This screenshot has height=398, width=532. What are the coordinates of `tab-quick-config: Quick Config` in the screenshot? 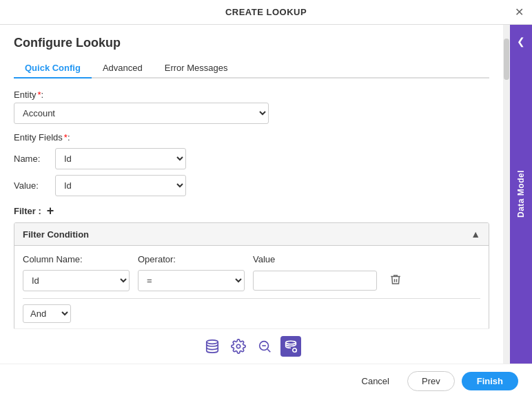 It's located at (52, 69).